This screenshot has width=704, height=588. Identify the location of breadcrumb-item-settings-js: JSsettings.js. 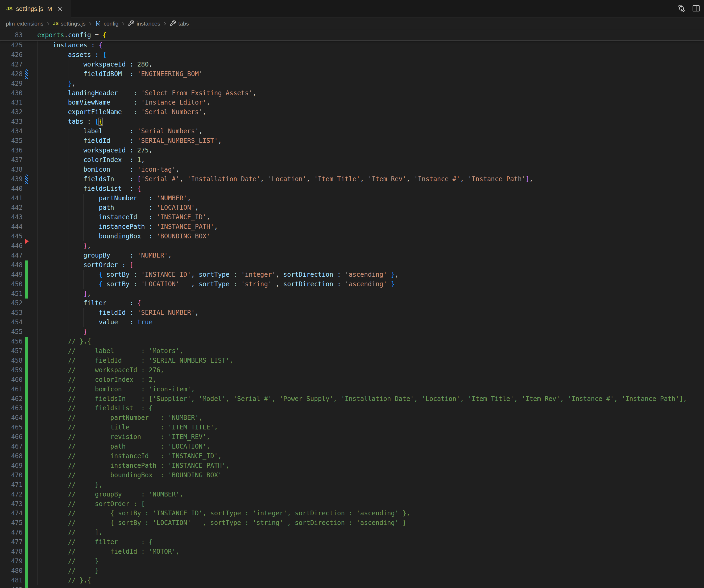
(69, 23).